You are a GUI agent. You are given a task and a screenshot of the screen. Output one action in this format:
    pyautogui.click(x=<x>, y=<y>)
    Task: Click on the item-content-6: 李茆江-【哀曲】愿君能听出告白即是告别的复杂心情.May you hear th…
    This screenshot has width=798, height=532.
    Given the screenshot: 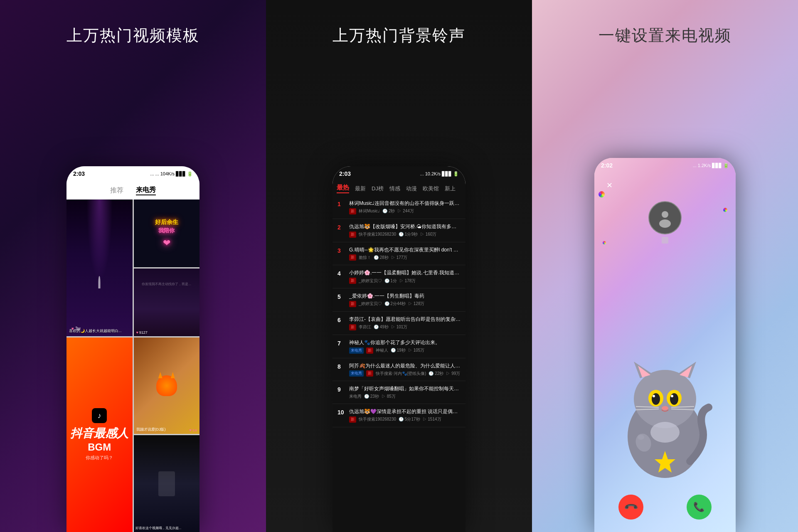 What is the action you would take?
    pyautogui.click(x=405, y=323)
    